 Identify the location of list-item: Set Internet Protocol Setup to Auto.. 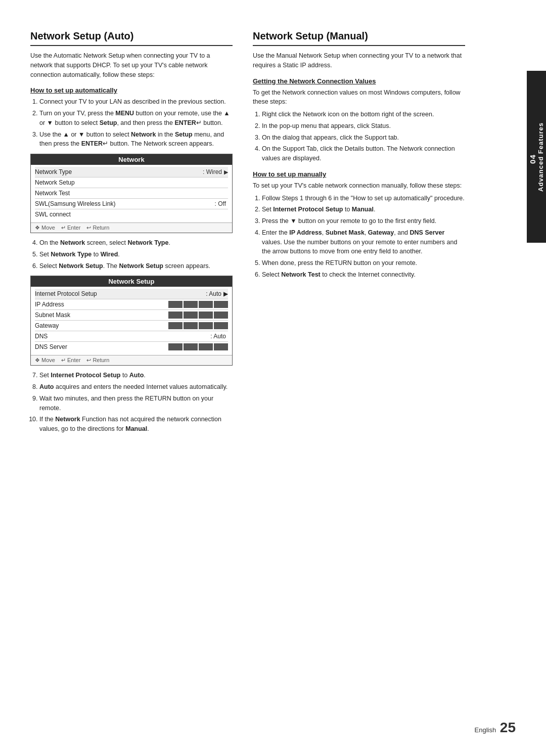
(136, 375).